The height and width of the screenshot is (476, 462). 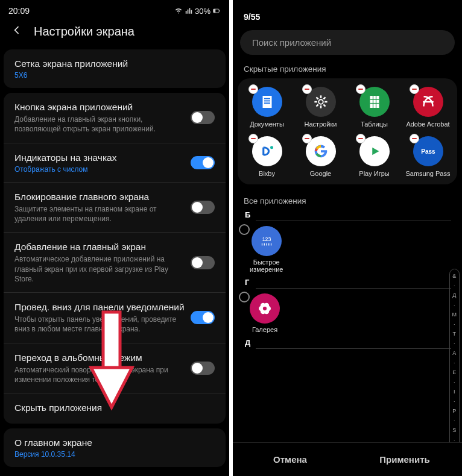 I want to click on apply-button: Применить, so click(x=405, y=459).